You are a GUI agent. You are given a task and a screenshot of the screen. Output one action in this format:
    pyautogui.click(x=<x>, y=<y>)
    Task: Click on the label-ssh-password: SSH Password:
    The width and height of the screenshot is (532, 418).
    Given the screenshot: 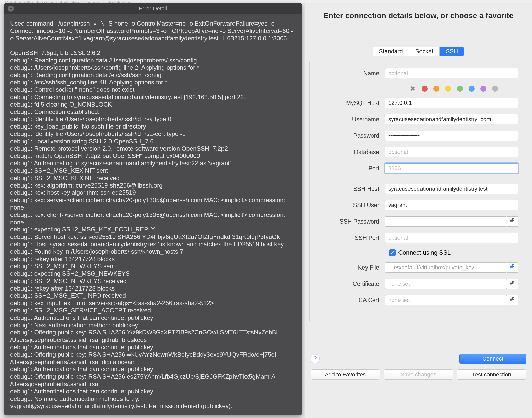 What is the action you would take?
    pyautogui.click(x=352, y=222)
    